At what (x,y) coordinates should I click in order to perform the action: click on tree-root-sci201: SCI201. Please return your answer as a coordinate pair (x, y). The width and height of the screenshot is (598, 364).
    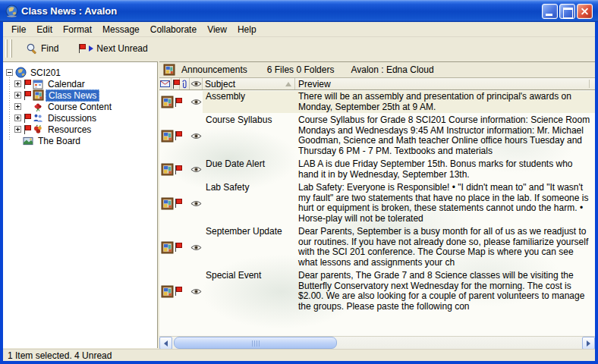
    Looking at the image, I should click on (80, 73).